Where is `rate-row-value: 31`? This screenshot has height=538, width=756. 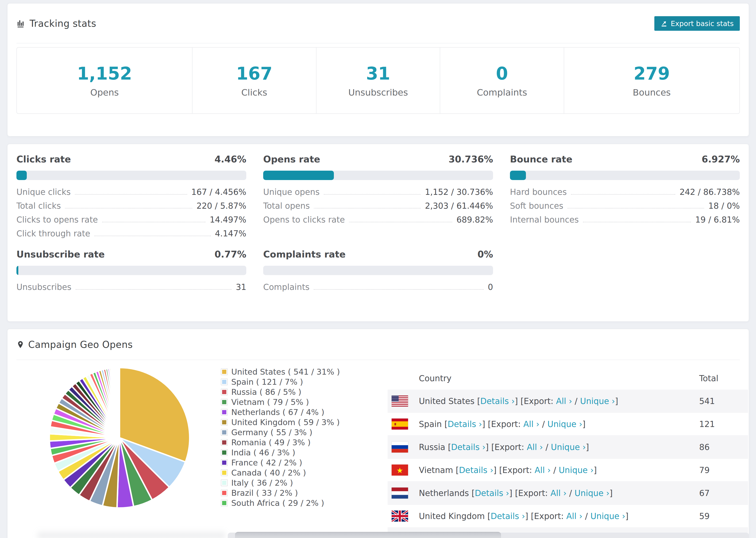
rate-row-value: 31 is located at coordinates (241, 287).